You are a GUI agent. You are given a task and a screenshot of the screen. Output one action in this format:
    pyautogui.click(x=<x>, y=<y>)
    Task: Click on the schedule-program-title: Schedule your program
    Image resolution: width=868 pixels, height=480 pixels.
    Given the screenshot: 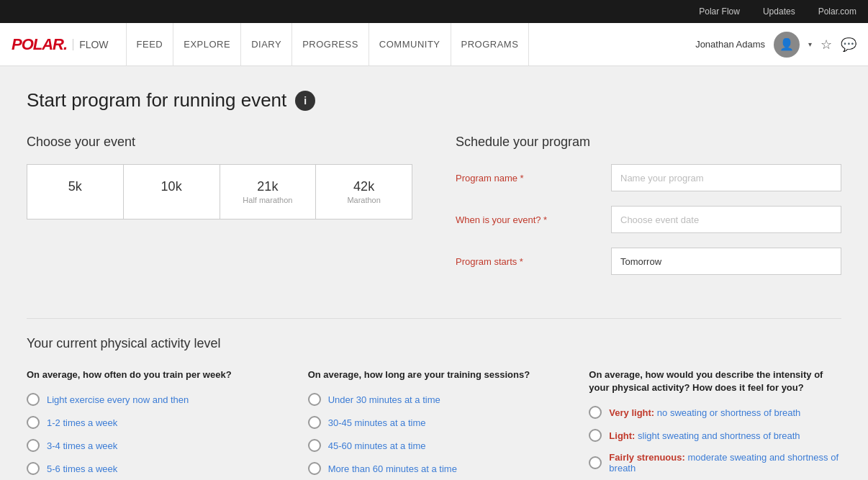 What is the action you would take?
    pyautogui.click(x=648, y=142)
    